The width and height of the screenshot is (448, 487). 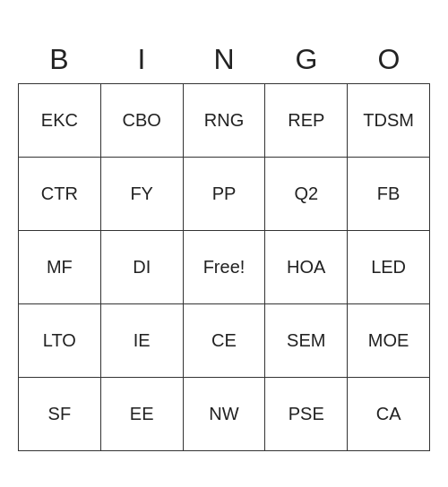 I want to click on cell-r3-c0: LTO, so click(x=60, y=341).